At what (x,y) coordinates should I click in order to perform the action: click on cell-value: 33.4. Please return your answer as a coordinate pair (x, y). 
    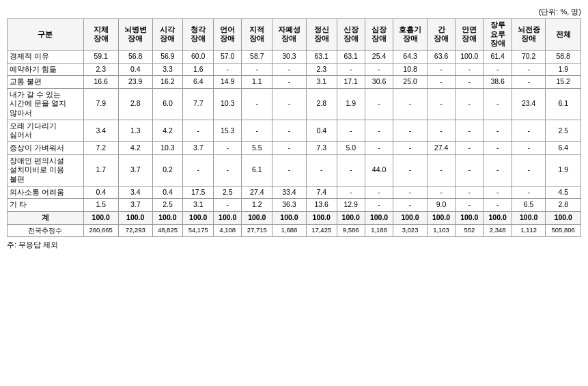
    Looking at the image, I should click on (290, 193).